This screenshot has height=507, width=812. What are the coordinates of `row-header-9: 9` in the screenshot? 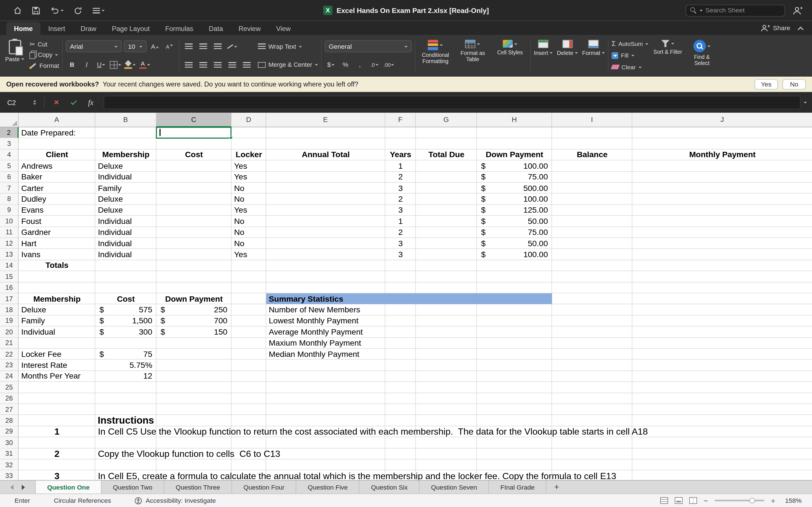 It's located at (9, 210).